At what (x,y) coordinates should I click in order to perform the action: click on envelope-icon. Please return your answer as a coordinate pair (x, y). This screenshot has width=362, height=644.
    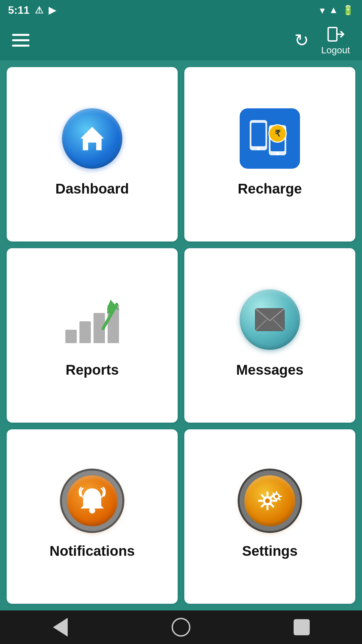
    Looking at the image, I should click on (270, 320).